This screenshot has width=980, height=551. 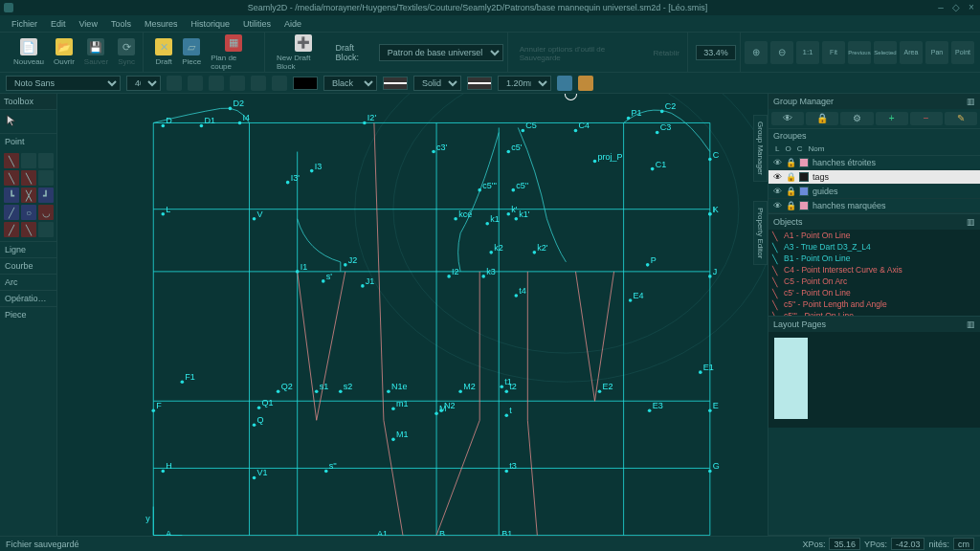 What do you see at coordinates (911, 53) in the screenshot?
I see `zoom-area-button: Area` at bounding box center [911, 53].